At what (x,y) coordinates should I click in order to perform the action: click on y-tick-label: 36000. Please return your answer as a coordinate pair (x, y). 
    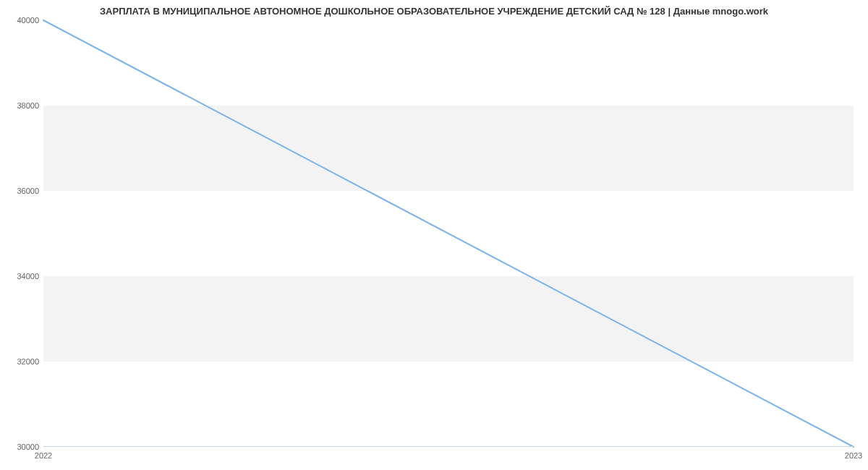
    Looking at the image, I should click on (30, 191).